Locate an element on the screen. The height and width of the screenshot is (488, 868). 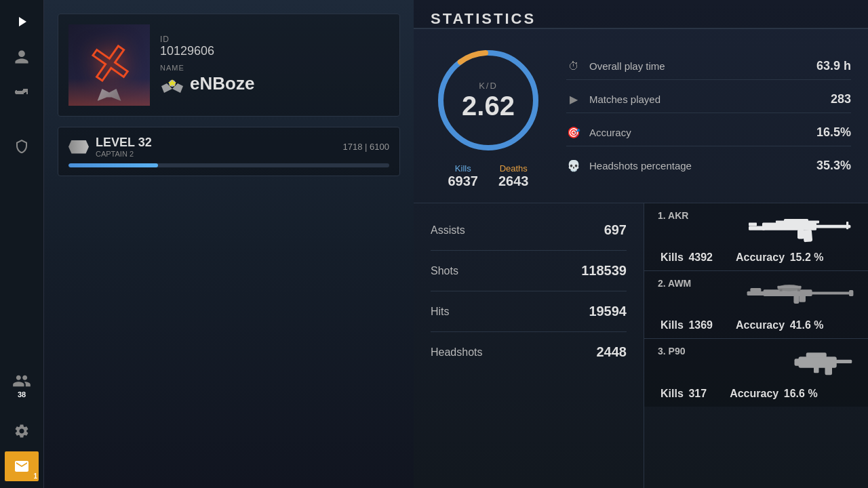
shots-label: Shots is located at coordinates (445, 271).